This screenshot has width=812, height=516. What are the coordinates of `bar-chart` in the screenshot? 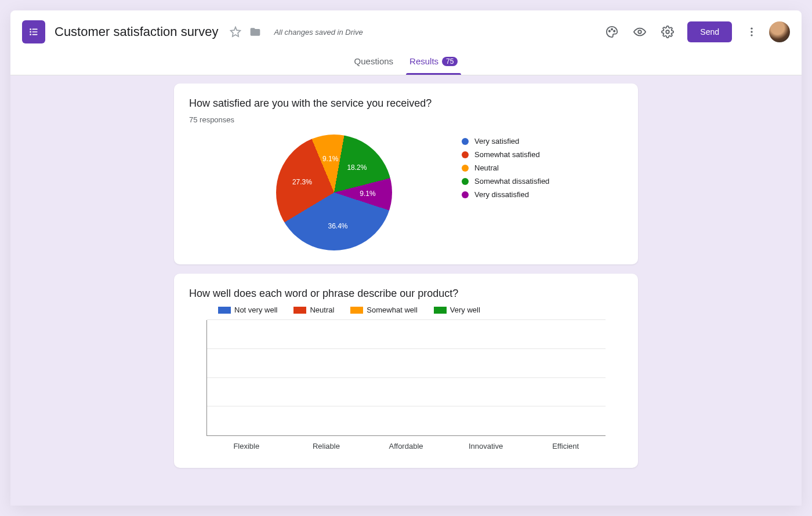 It's located at (406, 378).